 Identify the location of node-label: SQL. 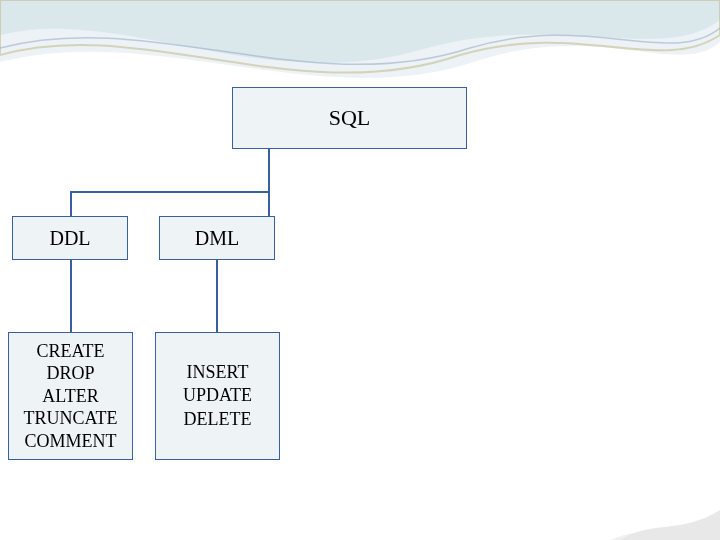
(350, 118).